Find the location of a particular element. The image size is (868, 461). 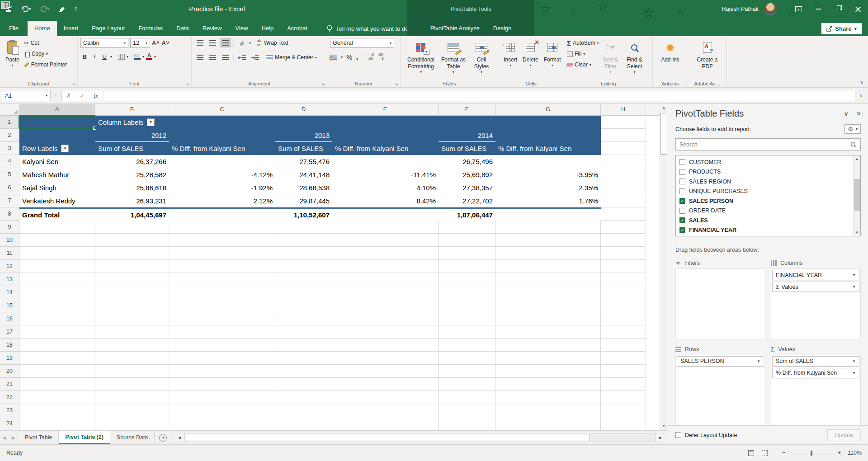

pill-sales-person: SALES PERSON▼ is located at coordinates (721, 362).